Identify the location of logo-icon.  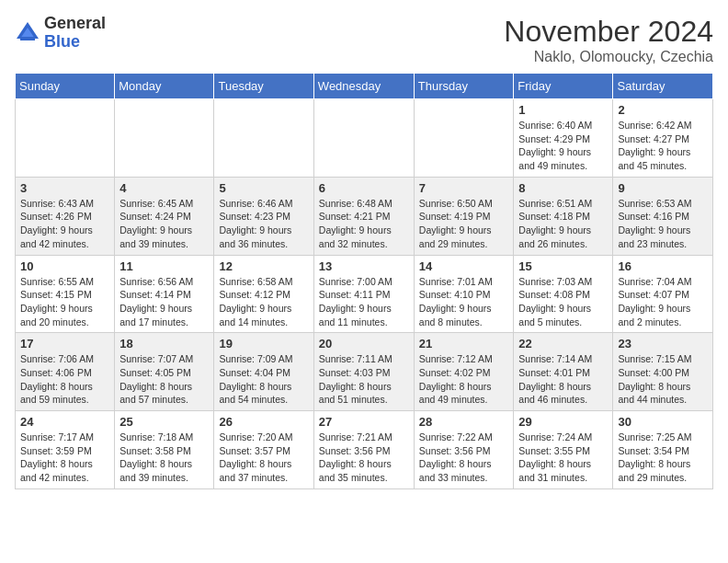
(28, 33).